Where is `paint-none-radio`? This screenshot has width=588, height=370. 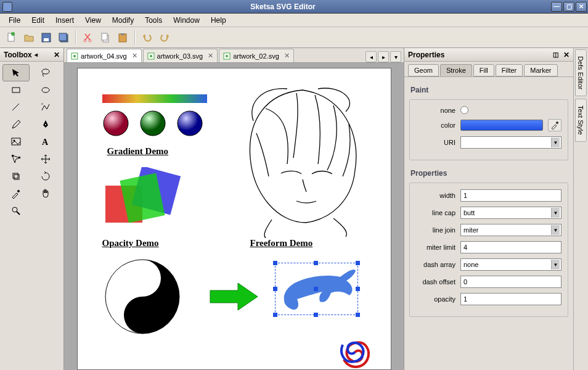 paint-none-radio is located at coordinates (465, 110).